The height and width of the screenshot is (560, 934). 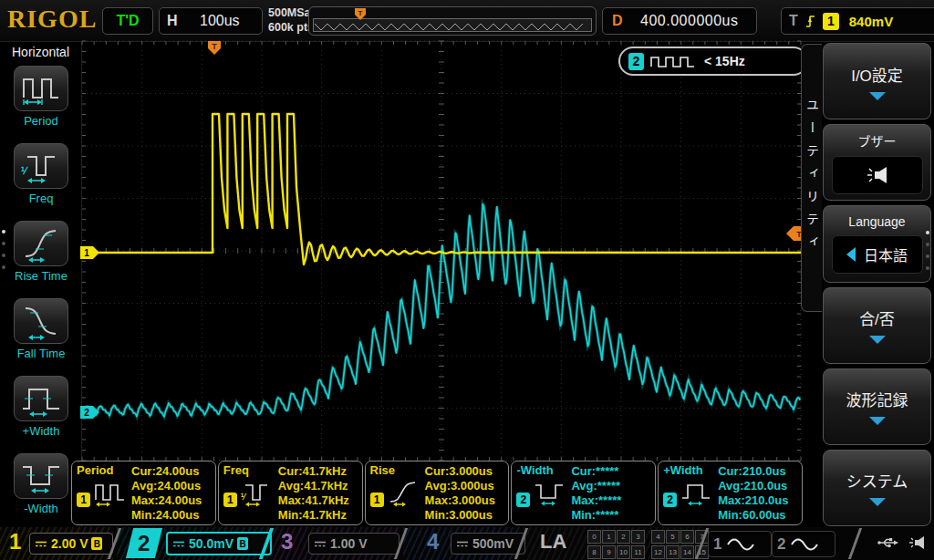 What do you see at coordinates (794, 21) in the screenshot?
I see `t-label: T` at bounding box center [794, 21].